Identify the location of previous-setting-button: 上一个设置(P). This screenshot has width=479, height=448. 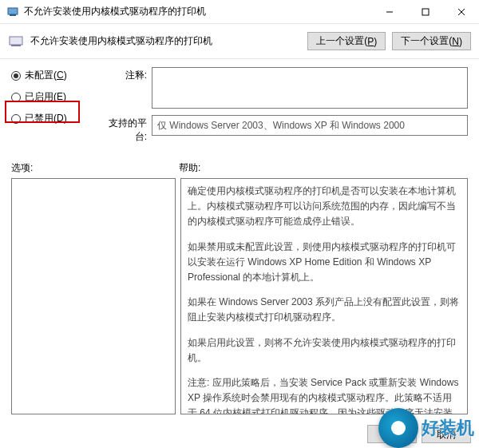
(346, 42).